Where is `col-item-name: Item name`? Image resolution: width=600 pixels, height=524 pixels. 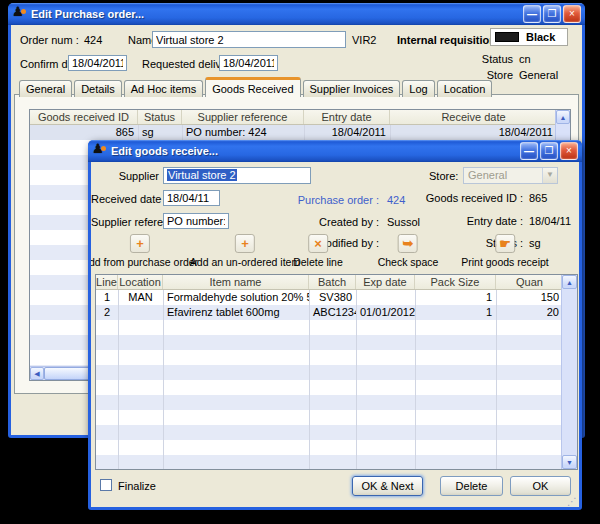
col-item-name: Item name is located at coordinates (236, 282).